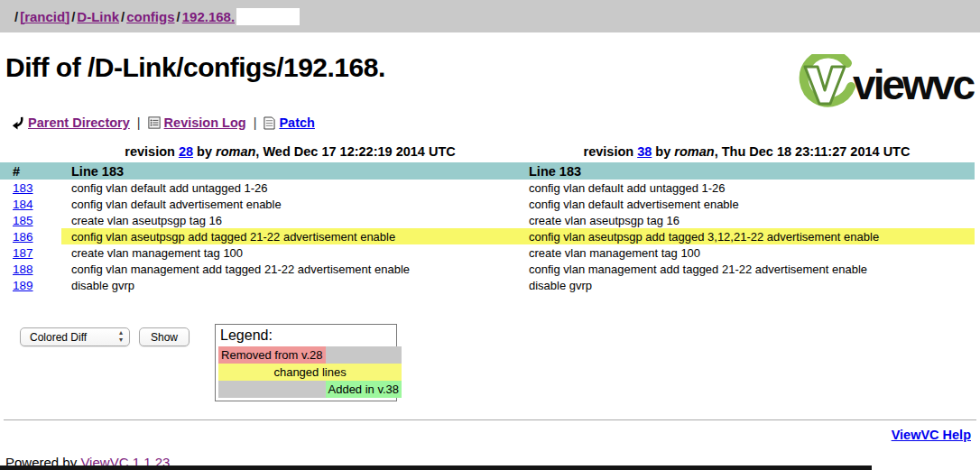 This screenshot has height=470, width=980. What do you see at coordinates (365, 390) in the screenshot?
I see `legend-added-label: Added in v.38` at bounding box center [365, 390].